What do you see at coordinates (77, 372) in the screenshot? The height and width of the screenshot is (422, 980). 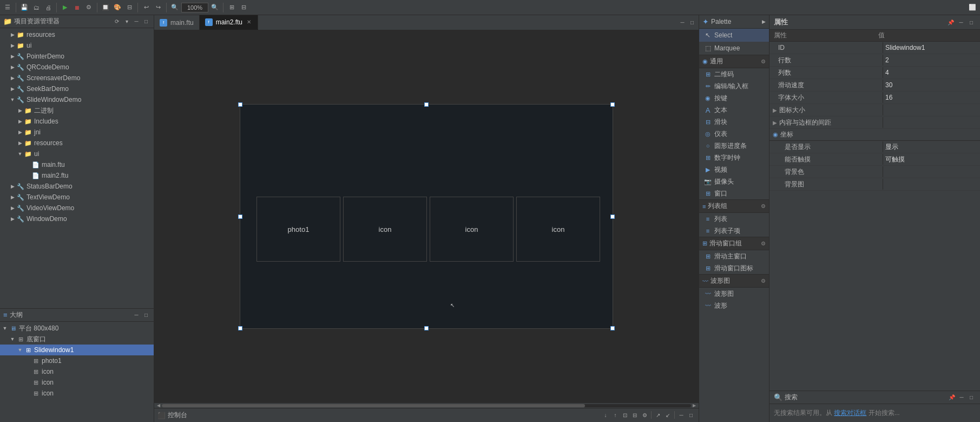 I see `outline-item-icon1: ⊞ icon` at bounding box center [77, 372].